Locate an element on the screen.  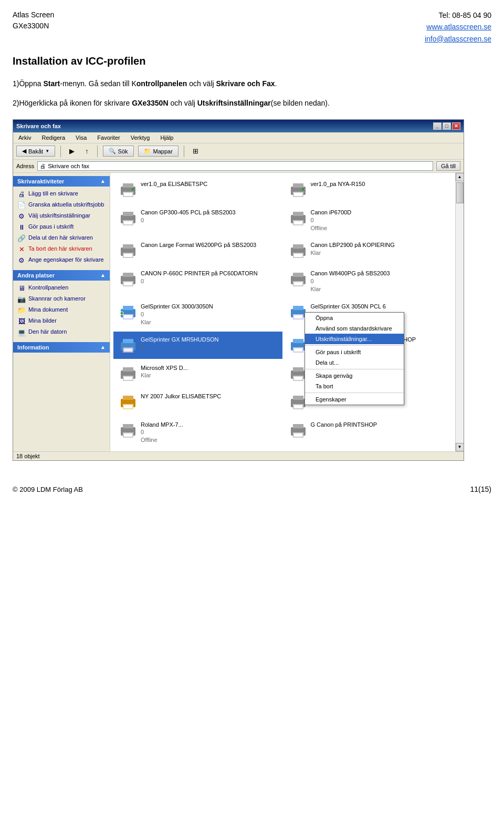
folders-button: 📁 Mappar is located at coordinates (159, 151).